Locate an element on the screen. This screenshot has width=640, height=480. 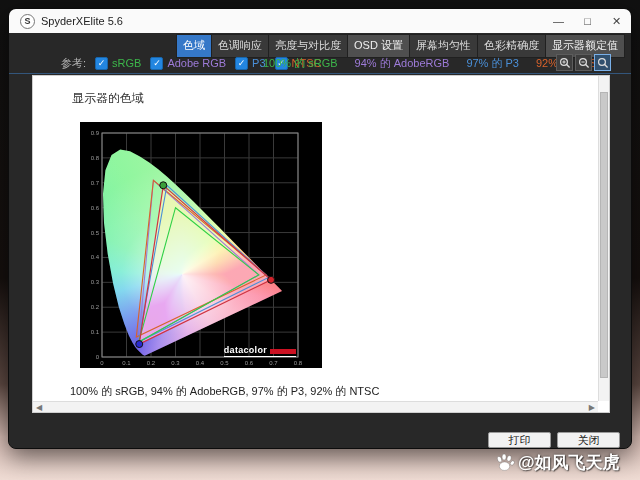
coverage-result: 94% 的 AdobeRGB is located at coordinates (402, 64).